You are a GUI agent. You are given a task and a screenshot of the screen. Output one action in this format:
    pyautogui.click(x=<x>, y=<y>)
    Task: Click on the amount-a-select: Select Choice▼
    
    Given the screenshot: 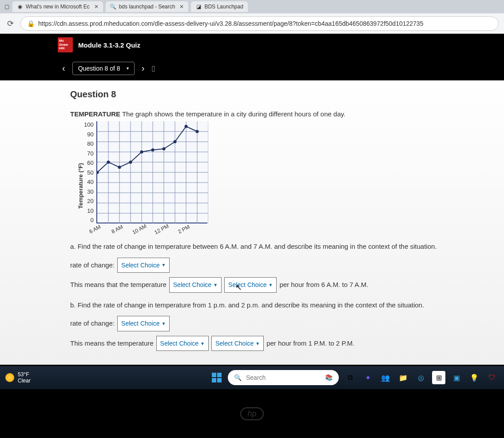 What is the action you would take?
    pyautogui.click(x=250, y=285)
    